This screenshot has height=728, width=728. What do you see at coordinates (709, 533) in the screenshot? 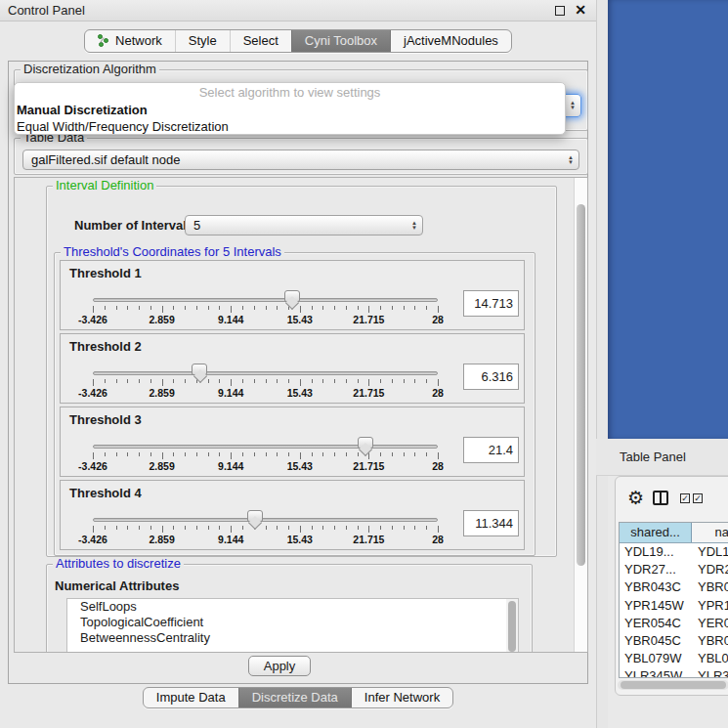
I see `column-header-name: na` at bounding box center [709, 533].